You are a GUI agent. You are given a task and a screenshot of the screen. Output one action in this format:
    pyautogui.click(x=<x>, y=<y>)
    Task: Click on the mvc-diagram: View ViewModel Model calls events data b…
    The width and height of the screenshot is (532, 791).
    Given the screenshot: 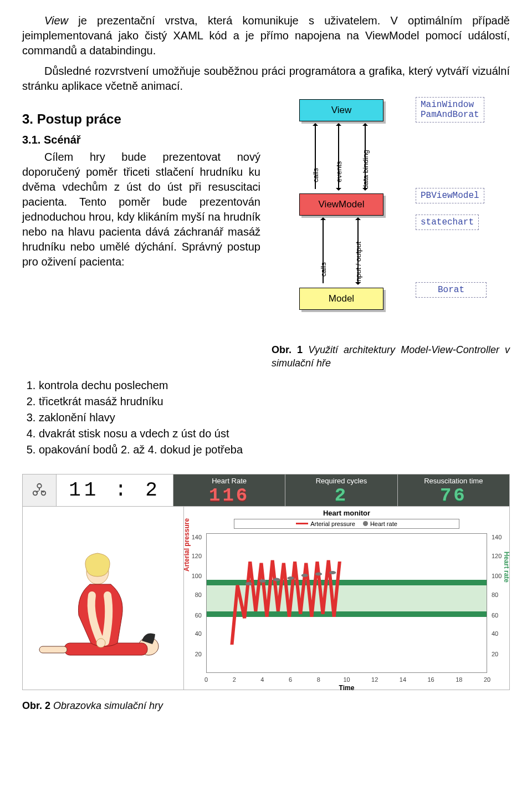 What is the action you would take?
    pyautogui.click(x=388, y=218)
    